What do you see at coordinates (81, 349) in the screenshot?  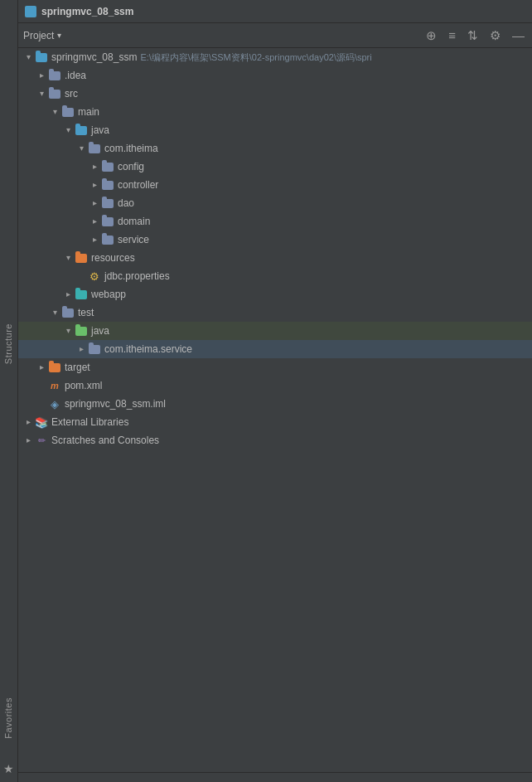 I see `tree-item-arrow-com.itheima.service` at bounding box center [81, 349].